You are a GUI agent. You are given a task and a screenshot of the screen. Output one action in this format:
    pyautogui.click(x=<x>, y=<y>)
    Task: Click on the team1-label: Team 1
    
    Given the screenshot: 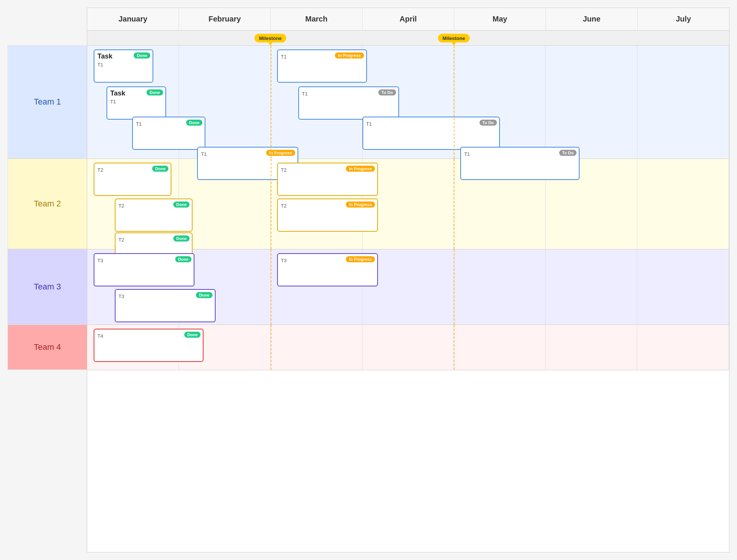 What is the action you would take?
    pyautogui.click(x=47, y=102)
    